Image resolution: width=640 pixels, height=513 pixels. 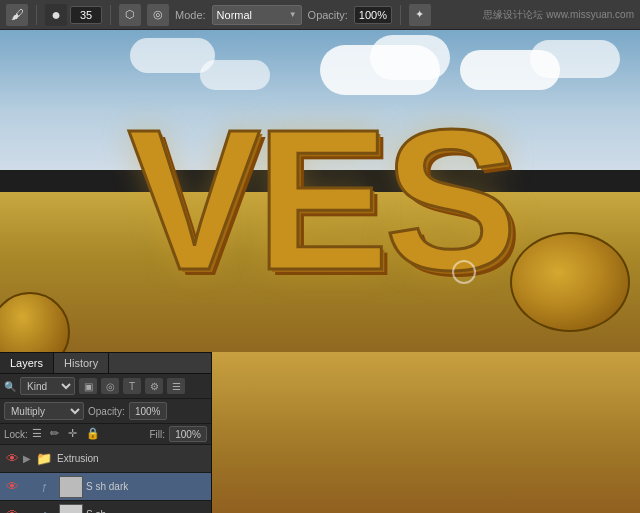 I want to click on brush-options-icon: ⬡, so click(x=130, y=15).